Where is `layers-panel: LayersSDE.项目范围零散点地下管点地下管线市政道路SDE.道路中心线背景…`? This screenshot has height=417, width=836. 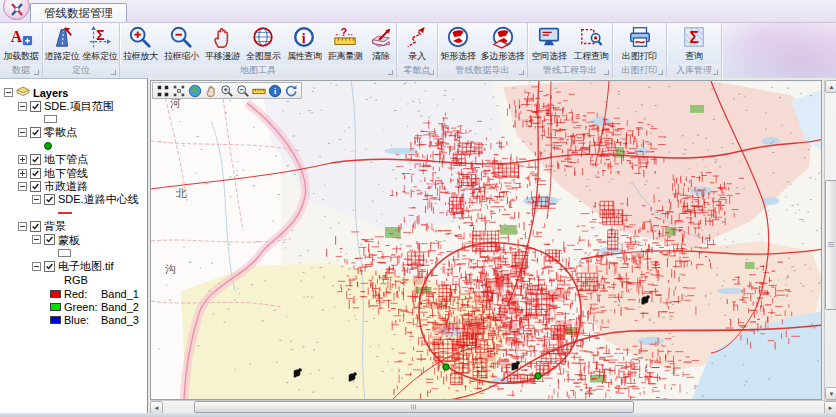
layers-panel: LayersSDE.项目范围零散点地下管点地下管线市政道路SDE.道路中心线背景… is located at coordinates (74, 246).